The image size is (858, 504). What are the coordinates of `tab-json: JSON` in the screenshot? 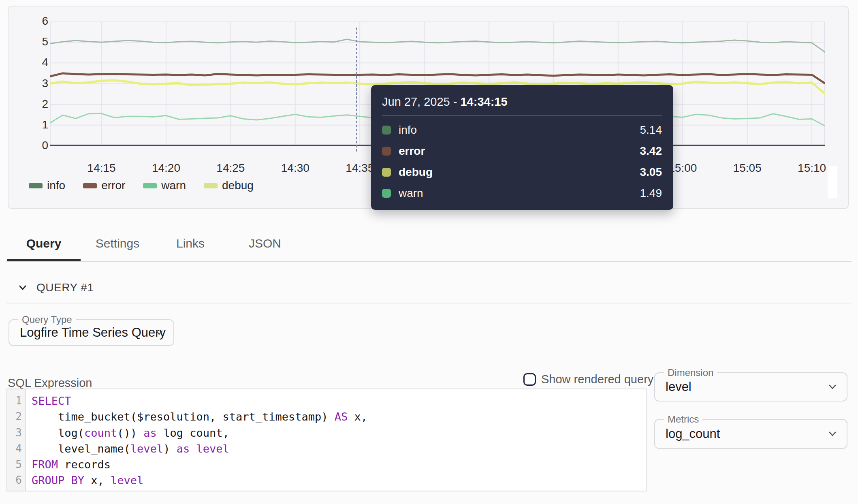 It's located at (265, 243).